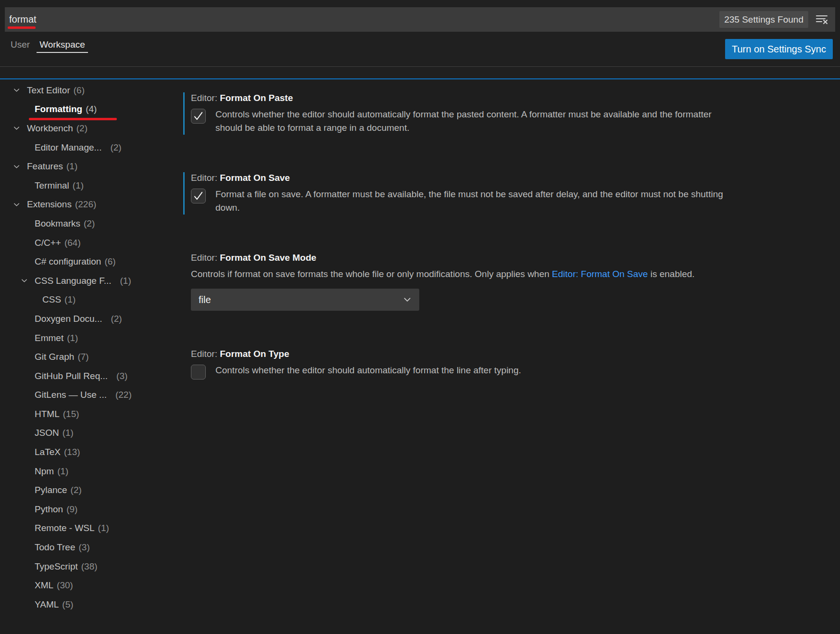 This screenshot has height=634, width=840. What do you see at coordinates (87, 300) in the screenshot?
I see `sidebar-item-css: CSS (1)` at bounding box center [87, 300].